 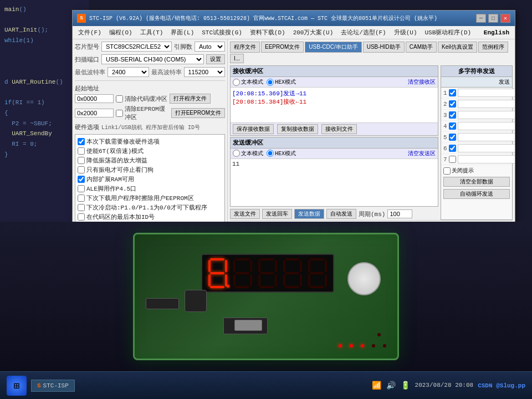 What do you see at coordinates (151, 127) in the screenshot?
I see `hardware-option: Link1/USB脱机 程序加密后传输 ID号` at bounding box center [151, 127].